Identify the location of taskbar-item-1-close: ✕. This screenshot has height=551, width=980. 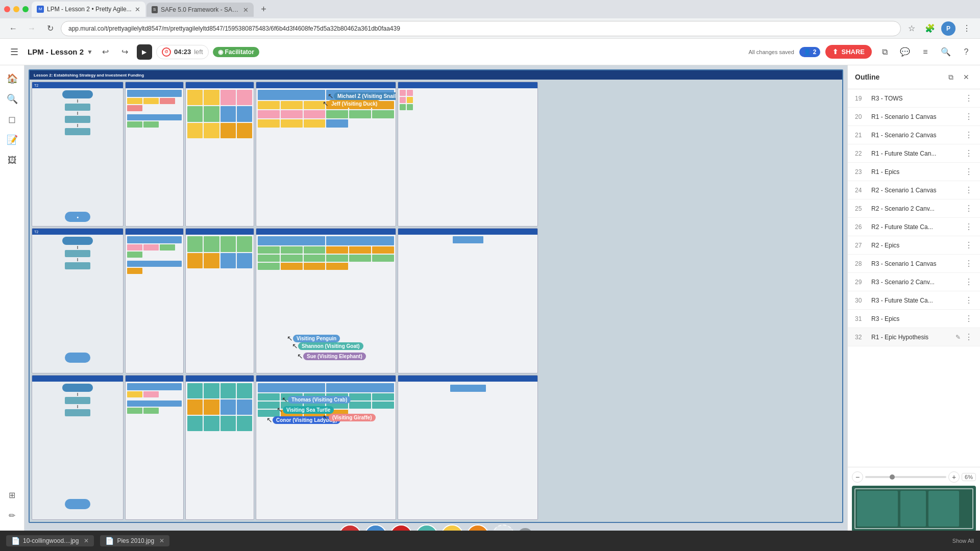
(86, 541).